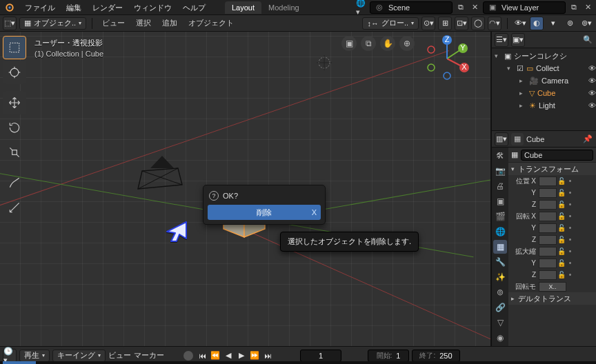 This screenshot has height=364, width=596. Describe the element at coordinates (447, 59) in the screenshot. I see `orientation-gizmo: X Y Z` at that location.